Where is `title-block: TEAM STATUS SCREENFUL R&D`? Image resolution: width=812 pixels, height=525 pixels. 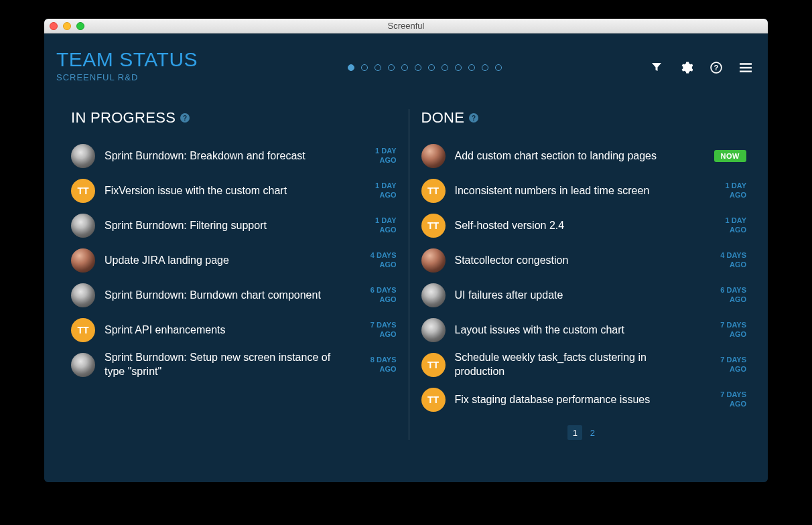
title-block: TEAM STATUS SCREENFUL R&D is located at coordinates (127, 66).